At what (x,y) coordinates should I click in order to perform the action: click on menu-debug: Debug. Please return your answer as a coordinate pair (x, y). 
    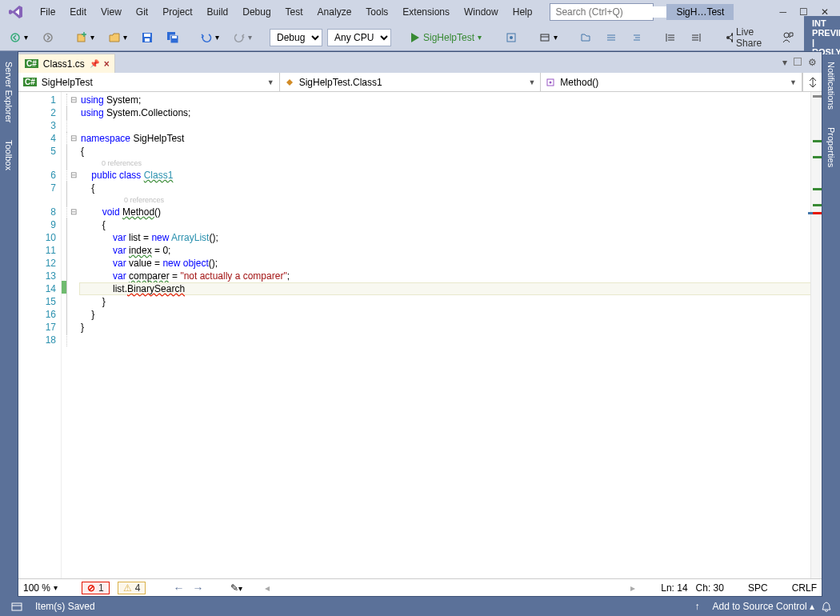
    Looking at the image, I should click on (256, 12).